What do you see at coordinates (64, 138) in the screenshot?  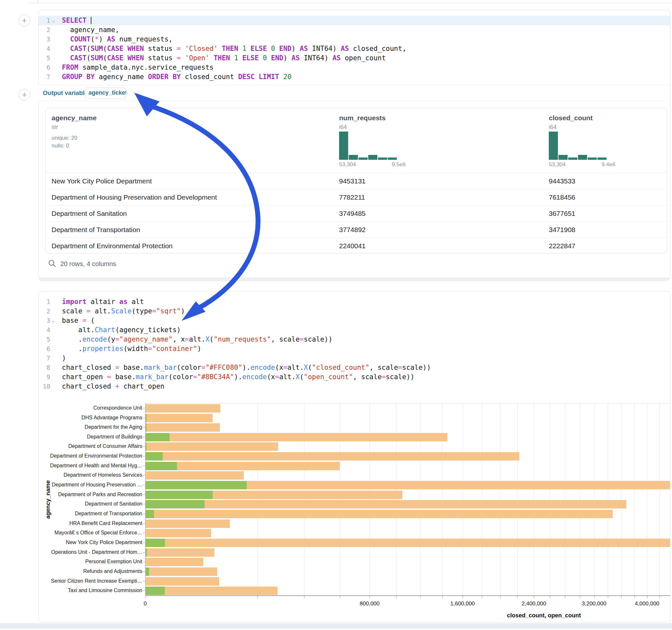 I see `column-stat: unique: 20` at bounding box center [64, 138].